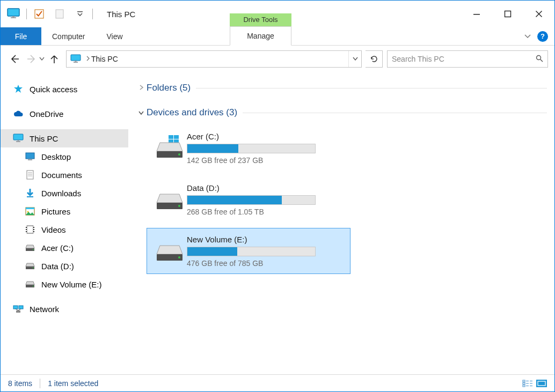 The image size is (555, 392). Describe the element at coordinates (64, 230) in the screenshot. I see `sidebar-item-videos: Videos` at that location.